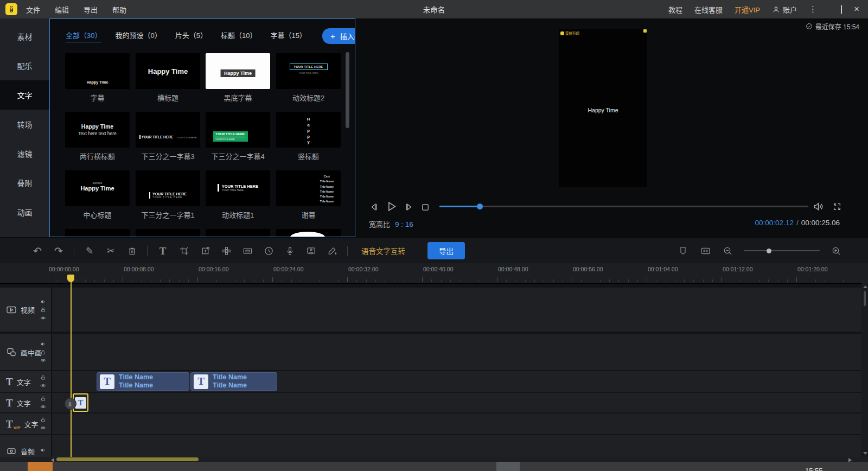 This screenshot has width=868, height=471. Describe the element at coordinates (238, 195) in the screenshot. I see `template-item-fx-title-1: YOUR TITLE HERE YOUR TITLE HERE 动效标题1` at that location.